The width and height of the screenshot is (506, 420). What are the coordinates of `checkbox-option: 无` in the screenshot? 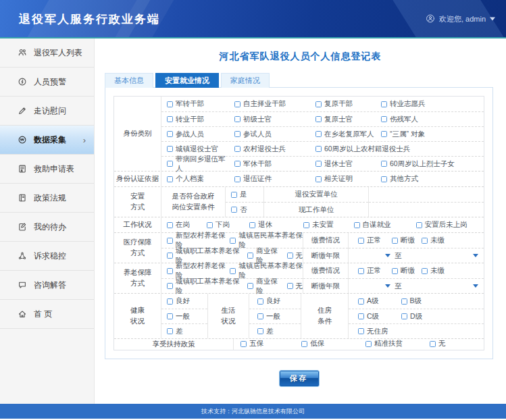 It's located at (295, 286).